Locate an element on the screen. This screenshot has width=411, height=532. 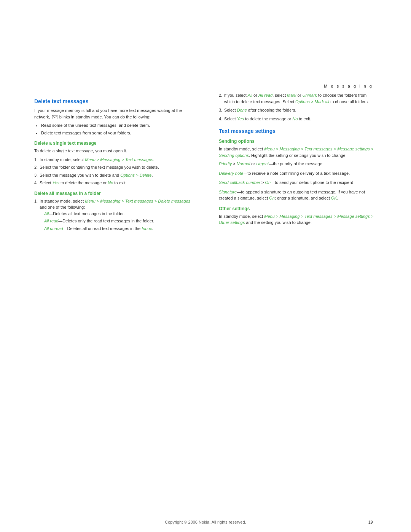
subsection-title-all: Delete all messages in a folder is located at coordinates (113, 193).